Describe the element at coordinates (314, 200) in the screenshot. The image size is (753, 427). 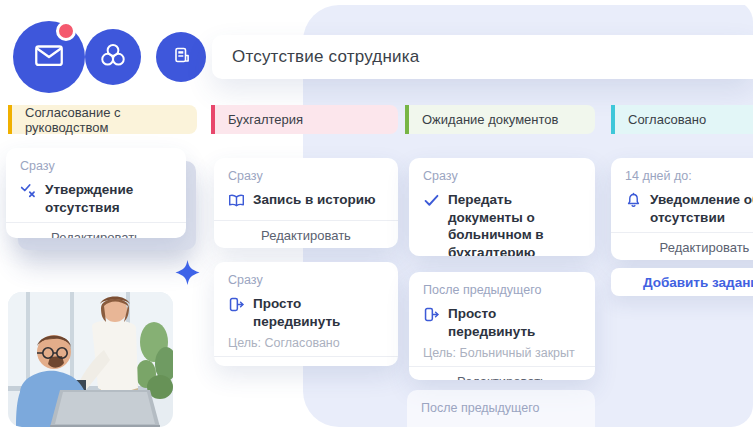
I see `task-title: Запись в историю` at that location.